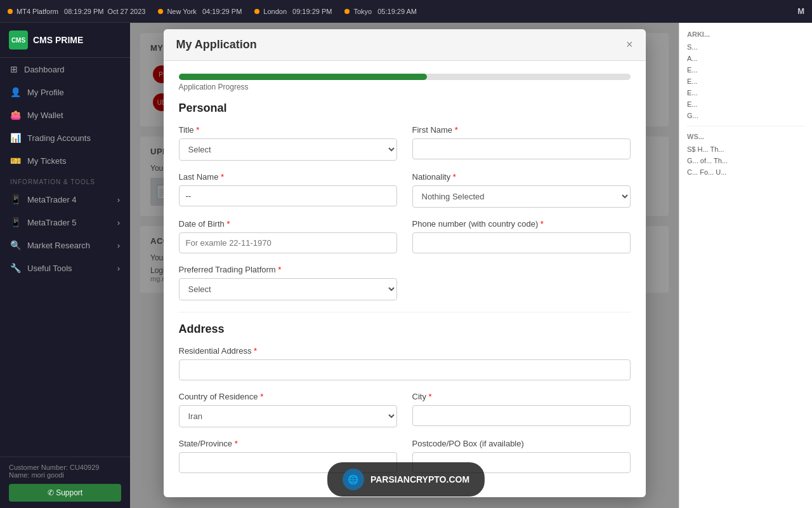  What do you see at coordinates (406, 11) in the screenshot?
I see `topbar: MT4 Platform 08:19:29 PM Oct 27 2023 New…` at bounding box center [406, 11].